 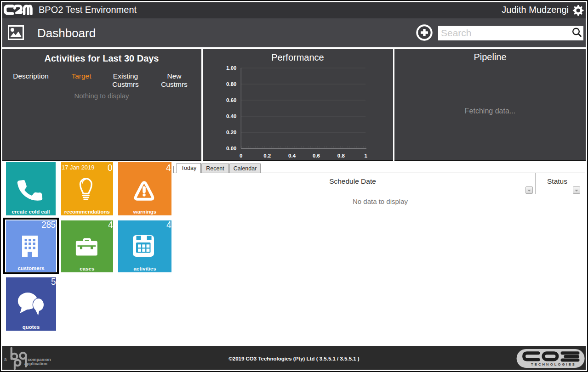 What do you see at coordinates (231, 100) in the screenshot?
I see `svg-text: 0.60` at bounding box center [231, 100].